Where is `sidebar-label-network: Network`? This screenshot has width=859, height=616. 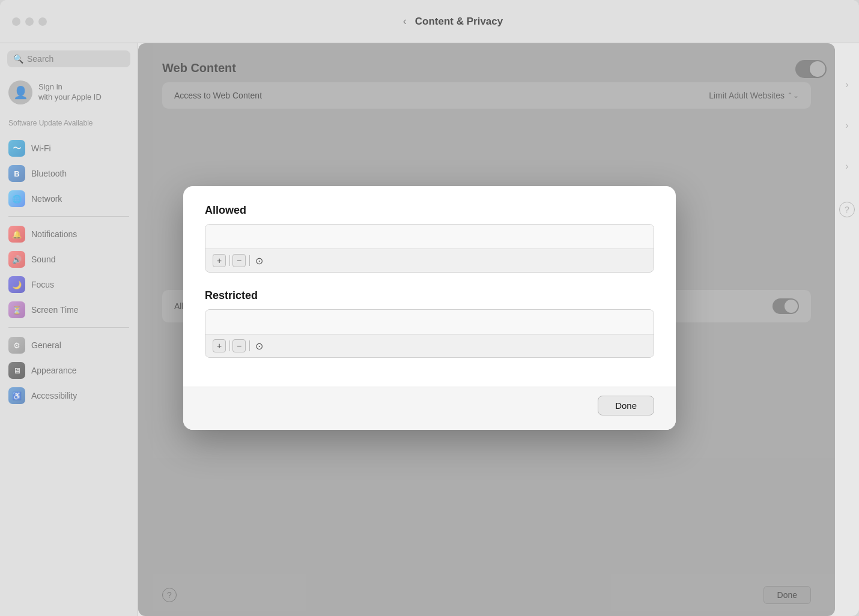
sidebar-label-network: Network is located at coordinates (47, 199).